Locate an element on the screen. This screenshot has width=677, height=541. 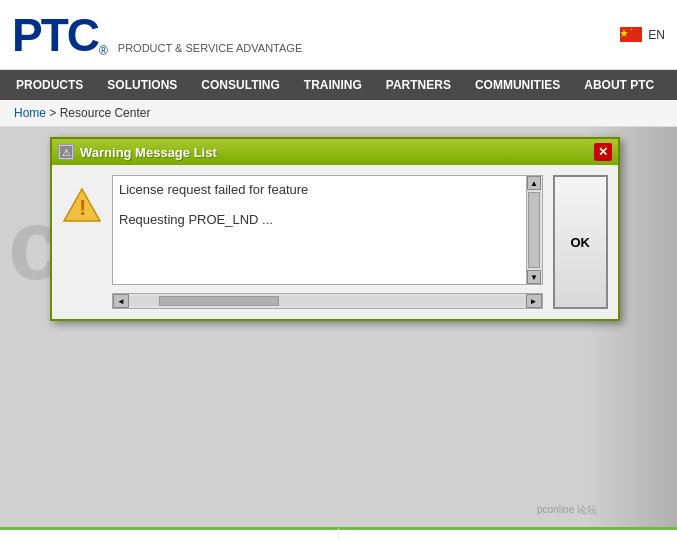
dialog-hscrollbar: ◄ ► is located at coordinates (328, 301).